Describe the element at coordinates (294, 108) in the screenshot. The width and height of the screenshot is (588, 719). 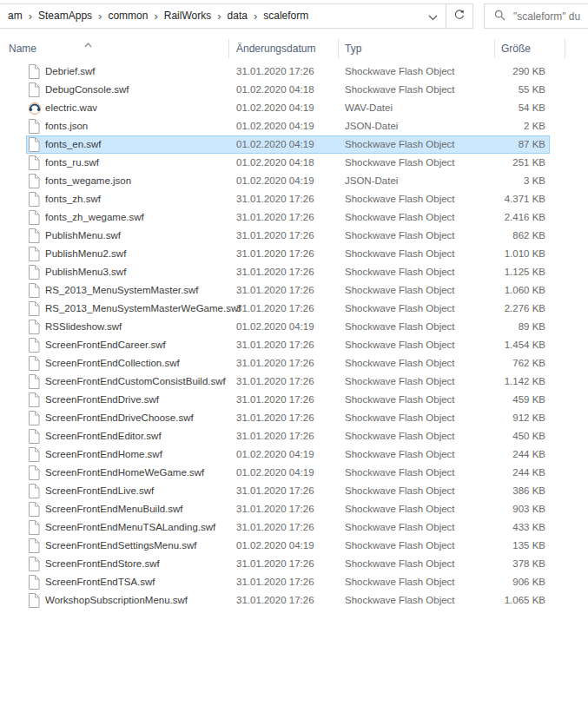
I see `file-row: electric.wav 01.02.2020 04:19 WAV-Datei …` at that location.